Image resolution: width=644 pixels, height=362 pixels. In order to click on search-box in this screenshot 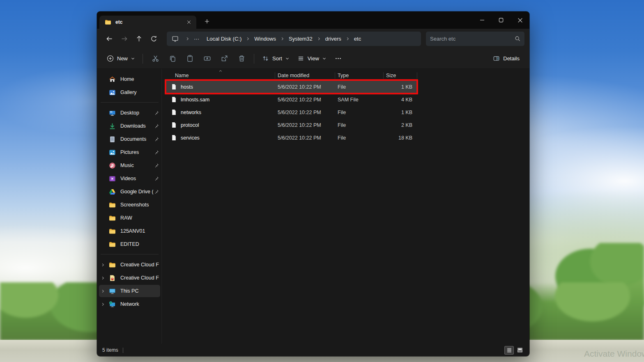, I will do `click(475, 39)`.